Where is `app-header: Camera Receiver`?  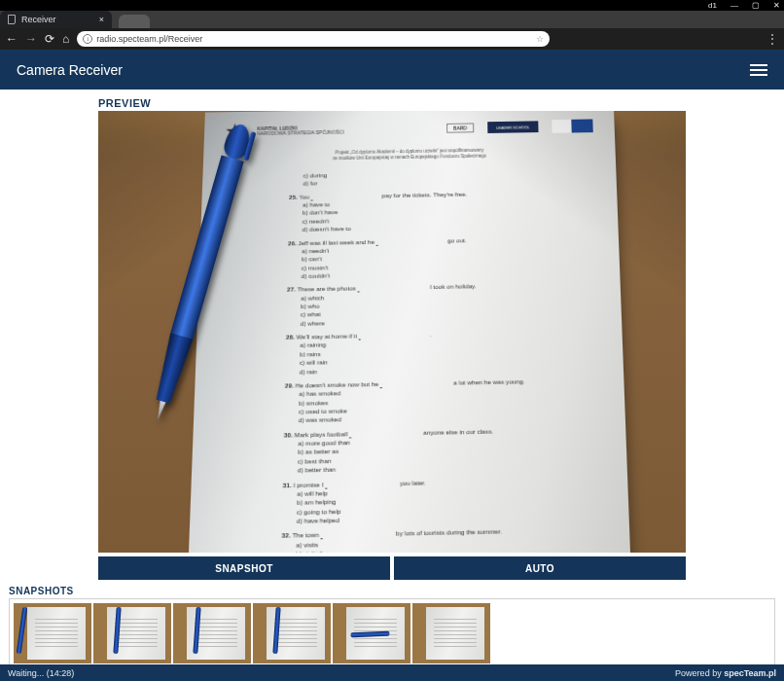 app-header: Camera Receiver is located at coordinates (392, 70).